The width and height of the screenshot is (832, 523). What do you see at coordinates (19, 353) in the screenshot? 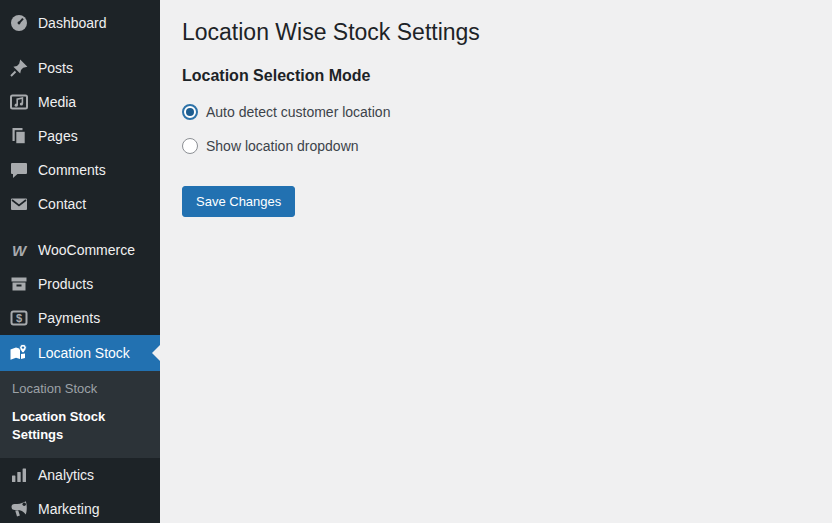
I see `map-pin-icon` at bounding box center [19, 353].